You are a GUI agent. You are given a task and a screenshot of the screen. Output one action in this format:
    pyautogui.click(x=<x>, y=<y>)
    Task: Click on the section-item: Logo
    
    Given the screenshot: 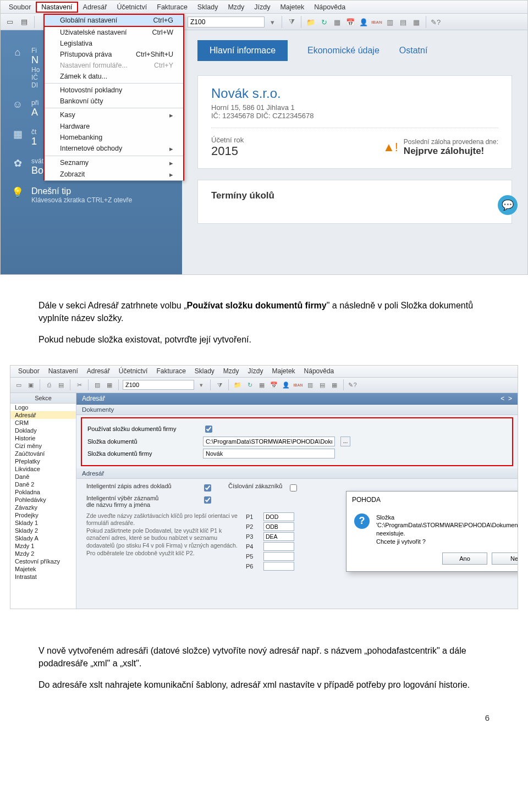 What is the action you would take?
    pyautogui.click(x=43, y=407)
    